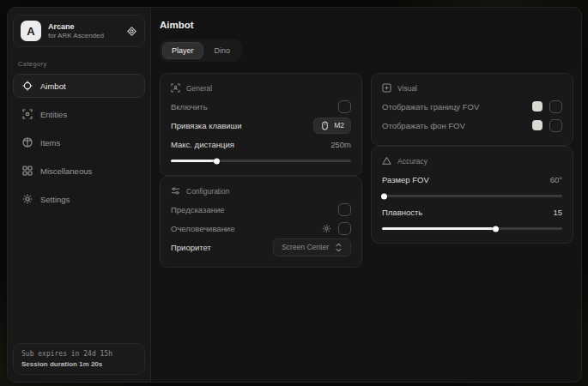  Describe the element at coordinates (199, 88) in the screenshot. I see `general-card-title: General` at that location.